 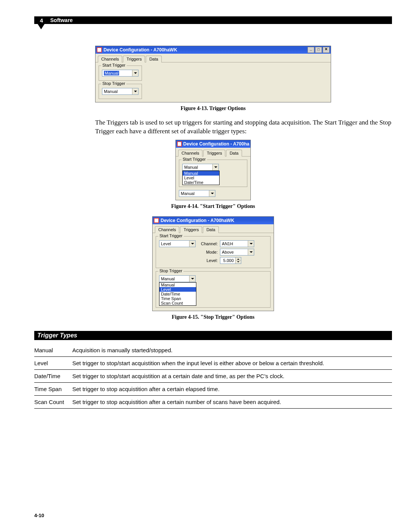 What do you see at coordinates (213, 20) in the screenshot?
I see `chapter-header-bar: 4 Software` at bounding box center [213, 20].